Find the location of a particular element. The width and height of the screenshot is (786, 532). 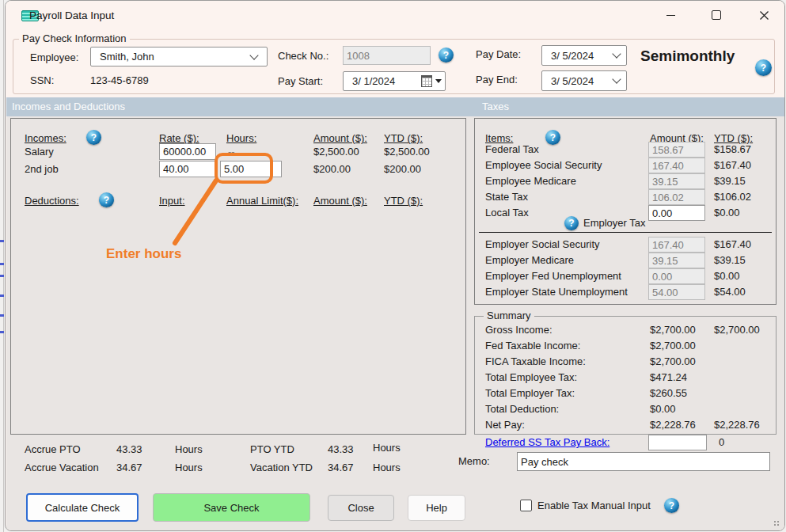

employee-label: Employee: is located at coordinates (54, 58).